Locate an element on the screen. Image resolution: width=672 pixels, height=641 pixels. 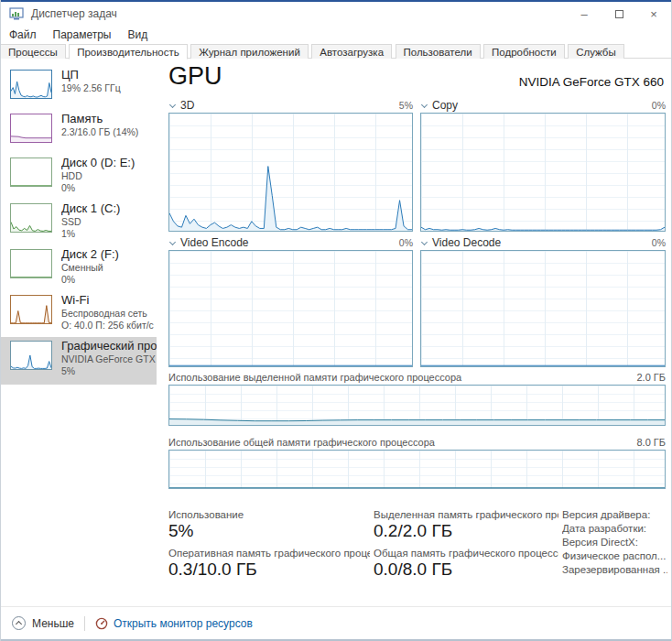
sidebar-item-disk0: Диск 0 (D: E:) HDD 0% is located at coordinates (79, 176).